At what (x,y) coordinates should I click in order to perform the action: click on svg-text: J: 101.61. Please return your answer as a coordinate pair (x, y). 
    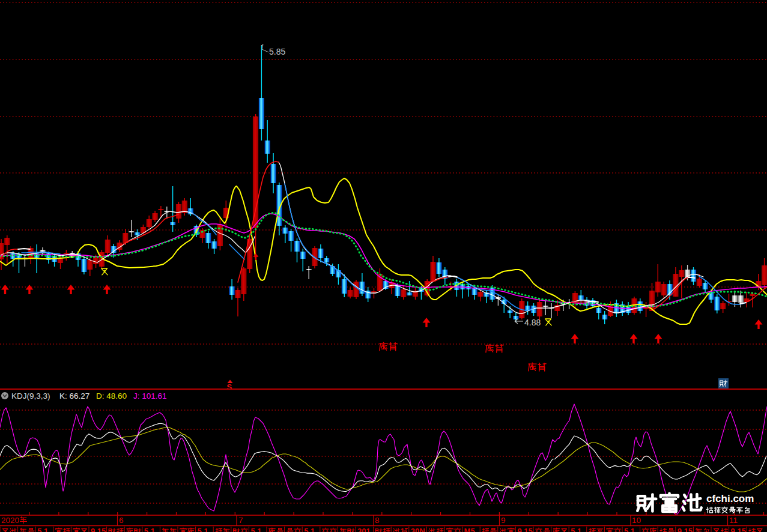
    Looking at the image, I should click on (150, 396).